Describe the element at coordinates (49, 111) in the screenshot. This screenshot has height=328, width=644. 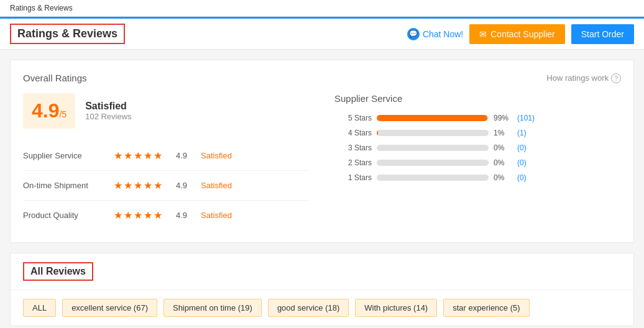
I see `score-box: 4.9/5` at that location.